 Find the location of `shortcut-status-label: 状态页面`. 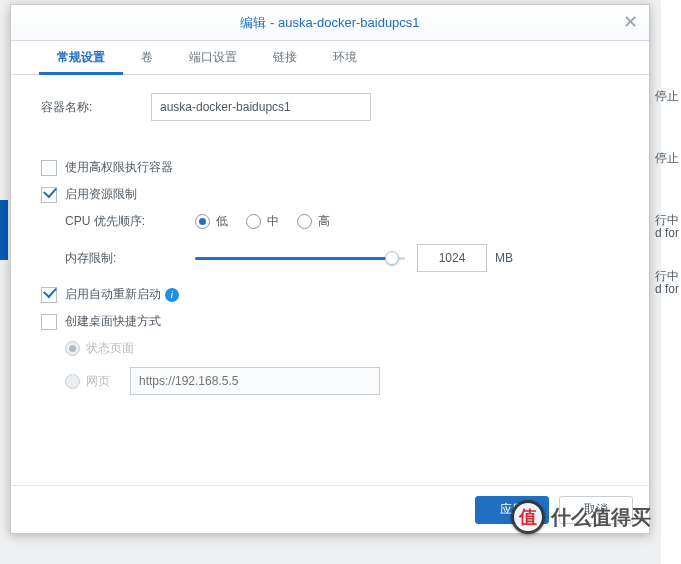

shortcut-status-label: 状态页面 is located at coordinates (110, 348).